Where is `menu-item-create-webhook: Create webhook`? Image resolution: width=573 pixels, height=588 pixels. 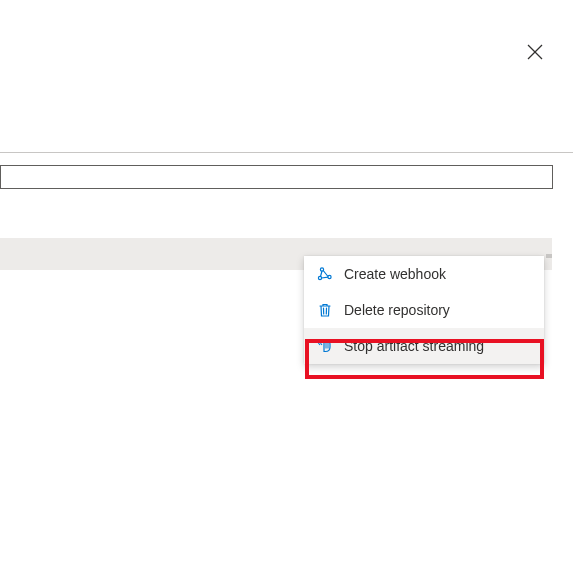
menu-item-create-webhook: Create webhook is located at coordinates (424, 274).